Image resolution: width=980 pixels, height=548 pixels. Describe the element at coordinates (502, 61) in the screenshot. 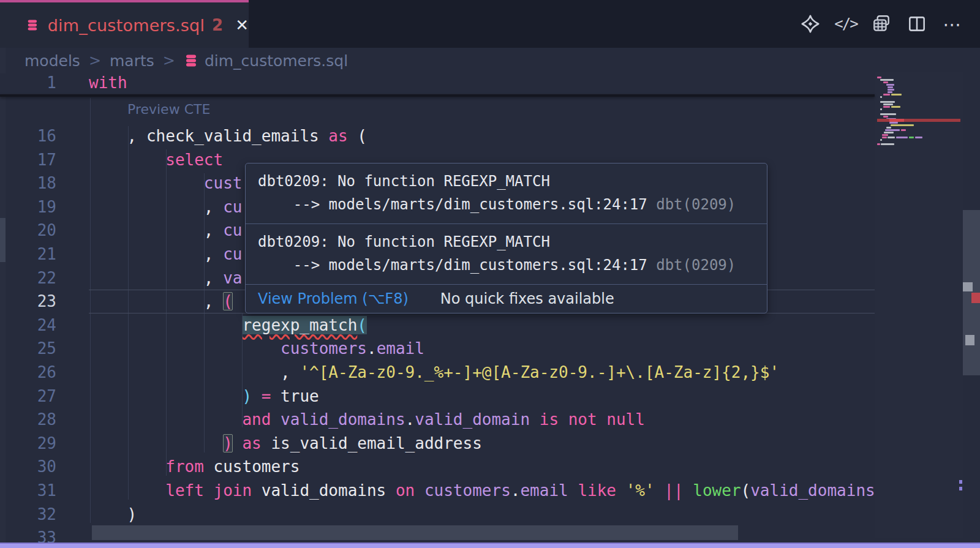

I see `breadcrumb: models > marts > dim_customers.sql` at that location.